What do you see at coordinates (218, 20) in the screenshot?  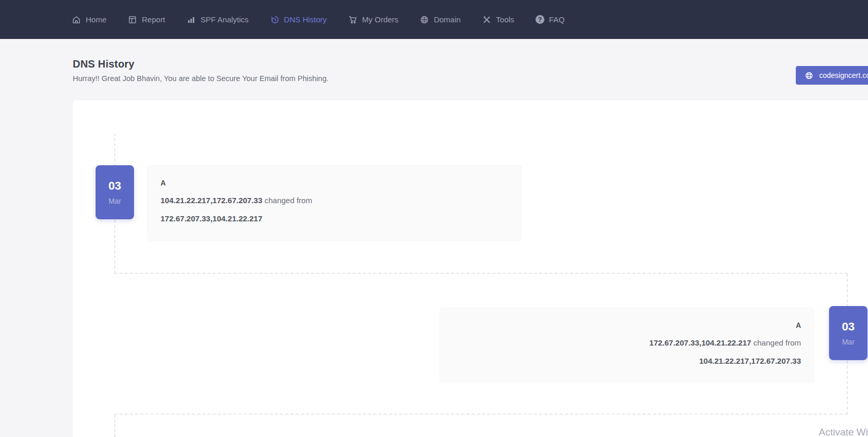 I see `nav-item-spf-analytics: SPF Analytics` at bounding box center [218, 20].